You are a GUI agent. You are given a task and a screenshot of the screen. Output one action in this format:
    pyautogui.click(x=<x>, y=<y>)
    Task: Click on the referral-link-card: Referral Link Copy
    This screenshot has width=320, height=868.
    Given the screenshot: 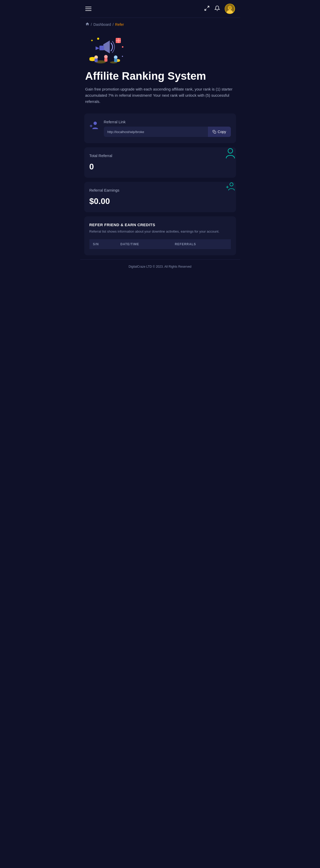 What is the action you would take?
    pyautogui.click(x=160, y=128)
    